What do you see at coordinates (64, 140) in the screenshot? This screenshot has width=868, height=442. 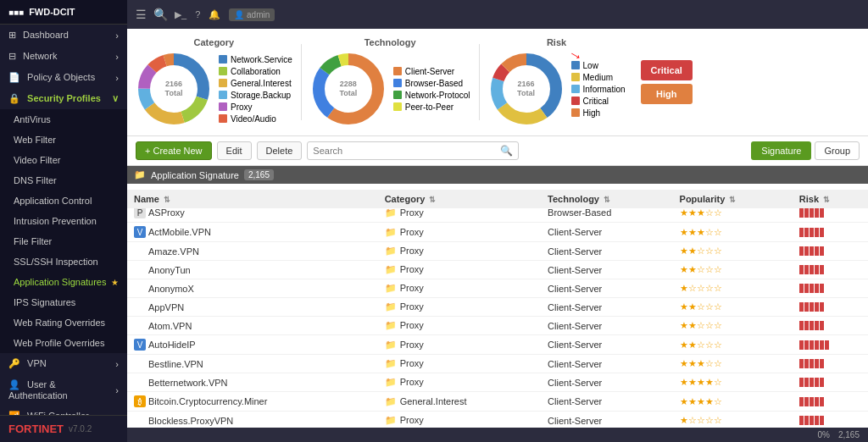 I see `sidebar-item-web-filter: Web Filter` at bounding box center [64, 140].